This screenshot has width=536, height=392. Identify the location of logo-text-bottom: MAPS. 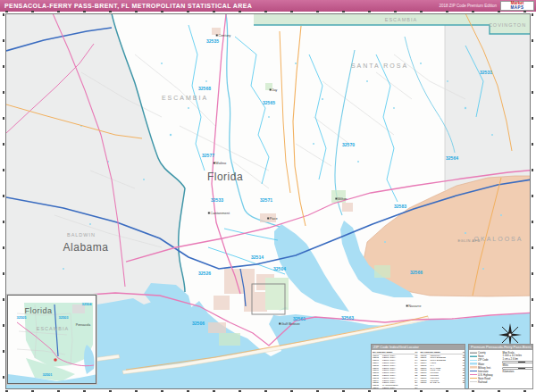
(516, 9).